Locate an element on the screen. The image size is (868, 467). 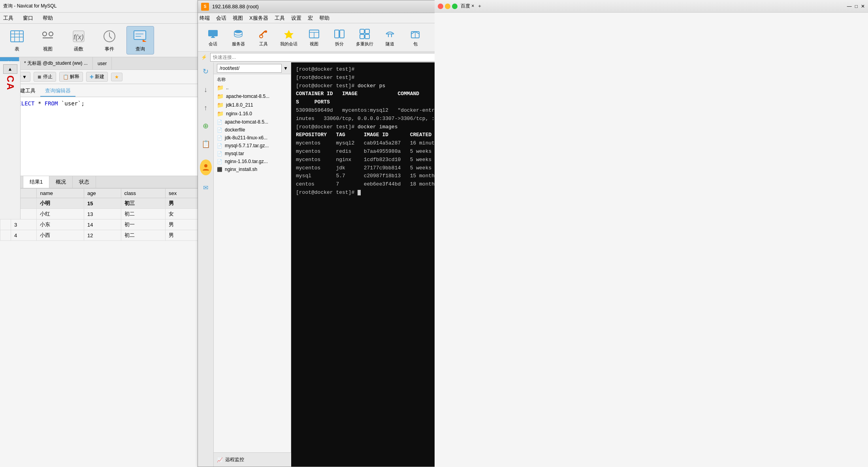
result-tab-profile: 概况 is located at coordinates (61, 182).